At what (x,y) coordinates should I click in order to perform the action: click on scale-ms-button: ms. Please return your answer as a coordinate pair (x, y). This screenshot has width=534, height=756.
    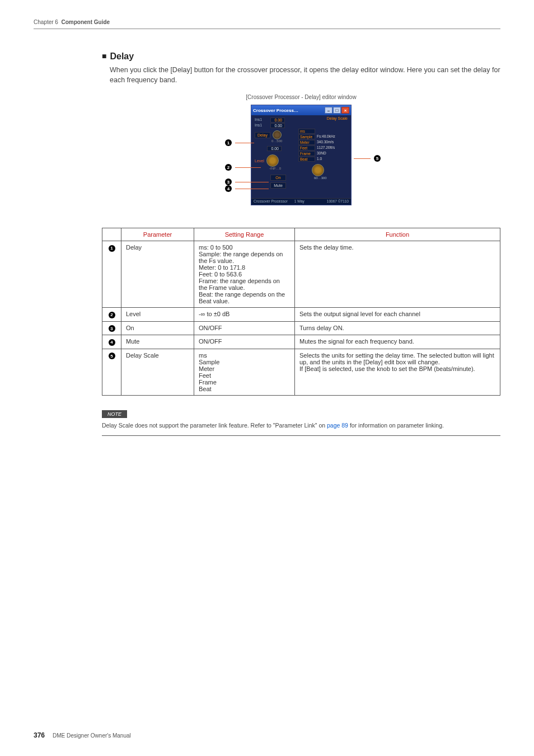
    Looking at the image, I should click on (307, 131).